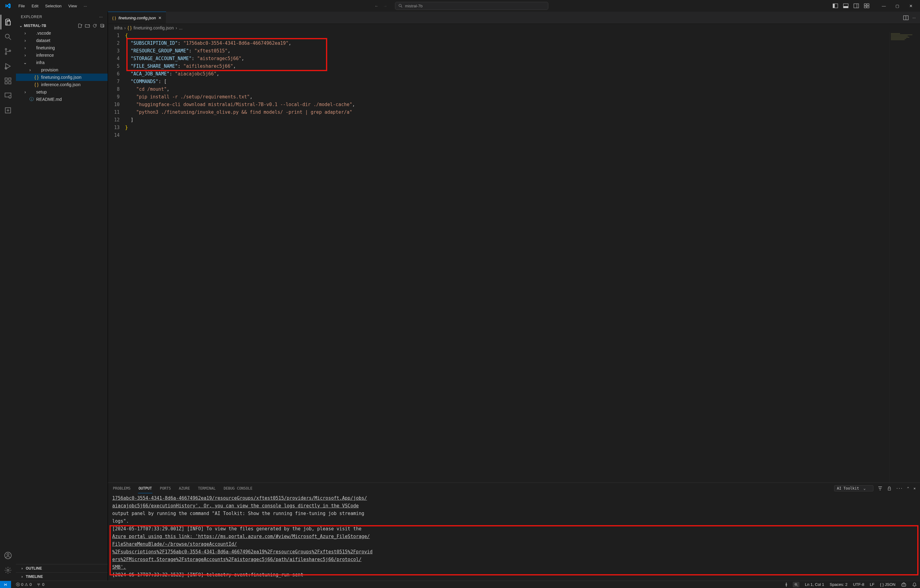  Describe the element at coordinates (786, 585) in the screenshot. I see `status-cursor-indicator-icon: ǂ` at that location.